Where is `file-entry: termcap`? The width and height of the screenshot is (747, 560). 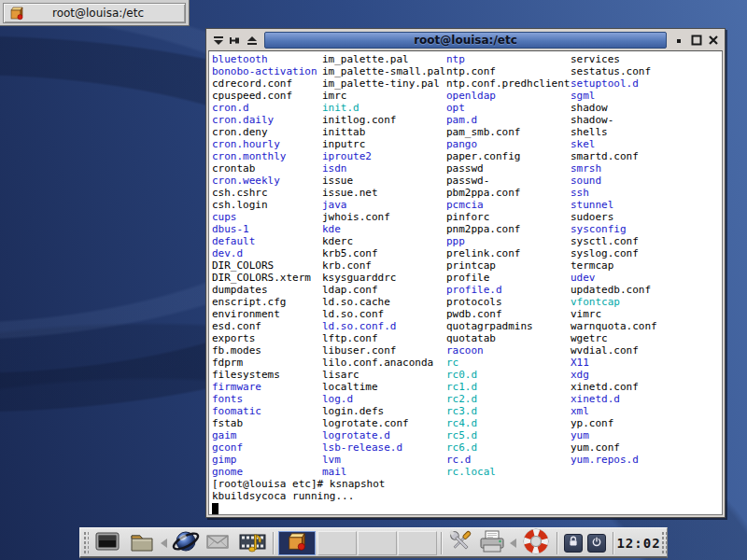 file-entry: termcap is located at coordinates (614, 265).